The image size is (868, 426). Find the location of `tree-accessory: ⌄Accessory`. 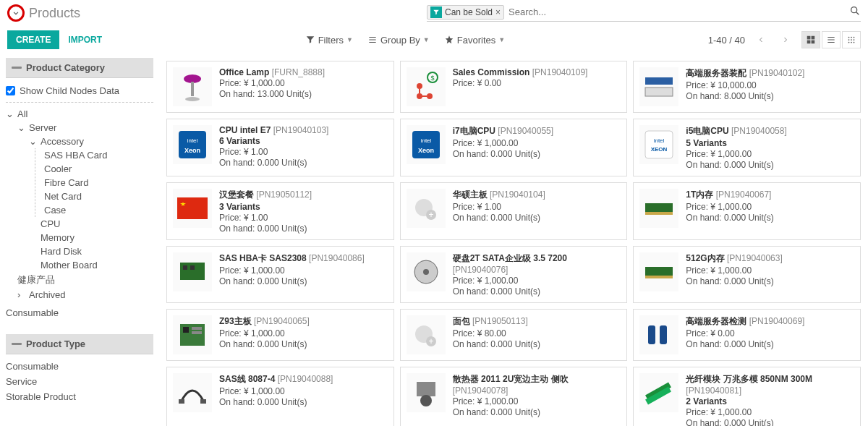

tree-accessory: ⌄Accessory is located at coordinates (80, 142).